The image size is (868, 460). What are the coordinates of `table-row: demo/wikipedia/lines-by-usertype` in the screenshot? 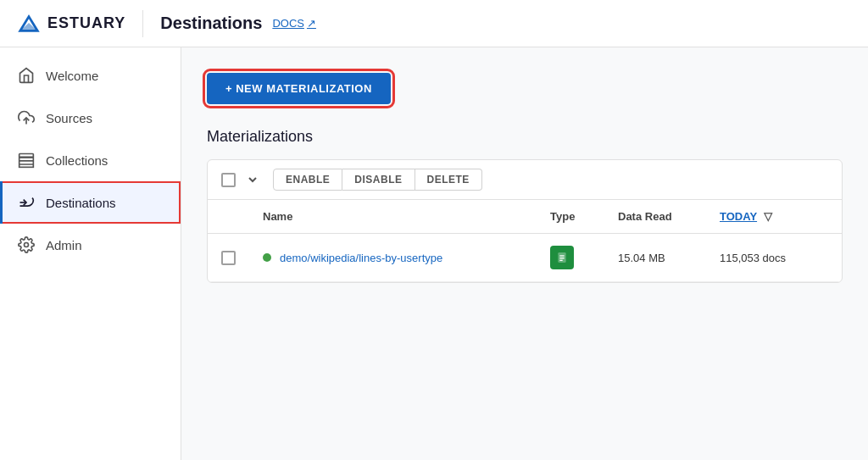 It's located at (525, 258).